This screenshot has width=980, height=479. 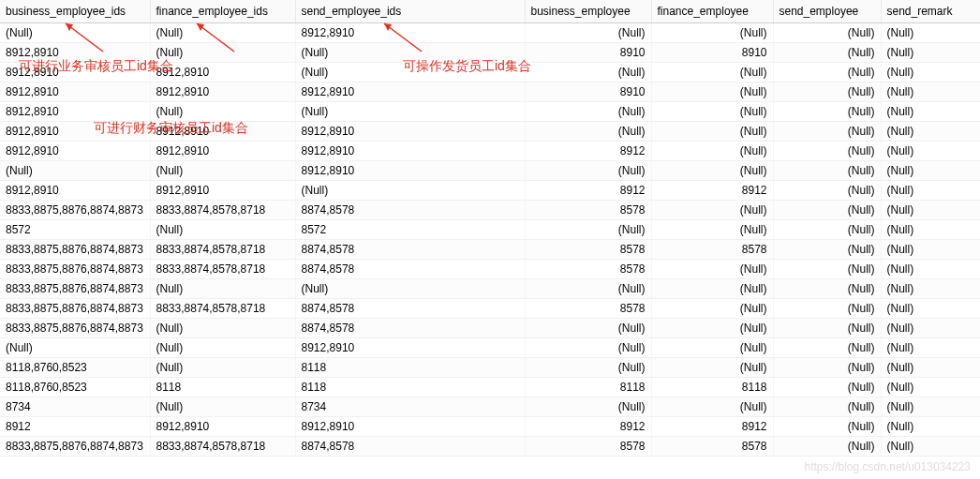 What do you see at coordinates (490, 289) in the screenshot?
I see `table-row: 8833,8875,8876,8874,8873(Null)(Null)(Nul…` at bounding box center [490, 289].